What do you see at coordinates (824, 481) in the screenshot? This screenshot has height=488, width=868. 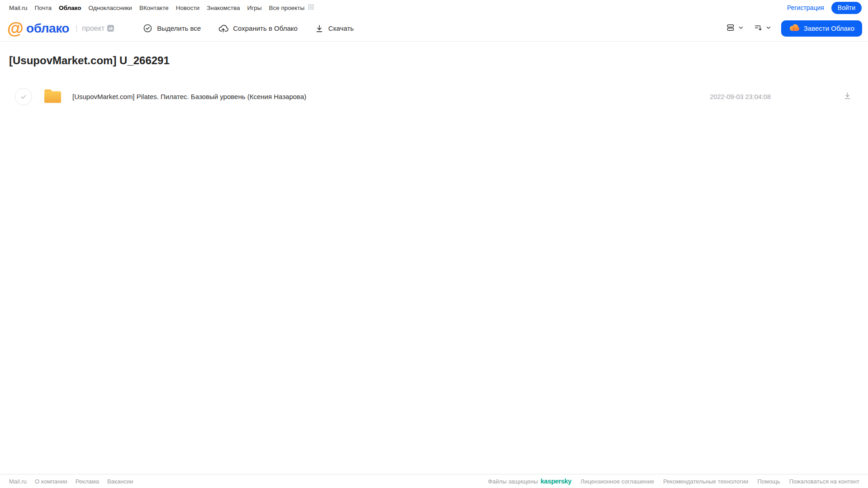 I see `footer-link-report: Пожаловаться на контент` at bounding box center [824, 481].